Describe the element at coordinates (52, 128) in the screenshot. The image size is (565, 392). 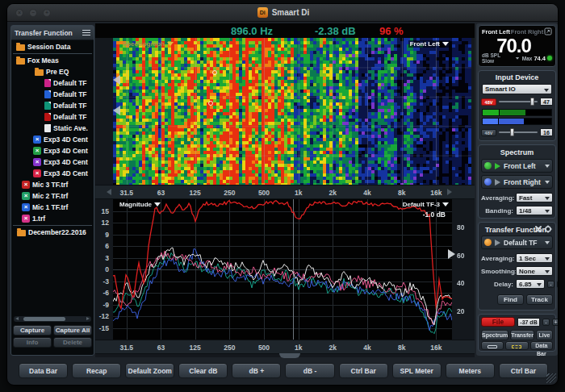
I see `tree-item-static-ave-: Static Ave.` at that location.